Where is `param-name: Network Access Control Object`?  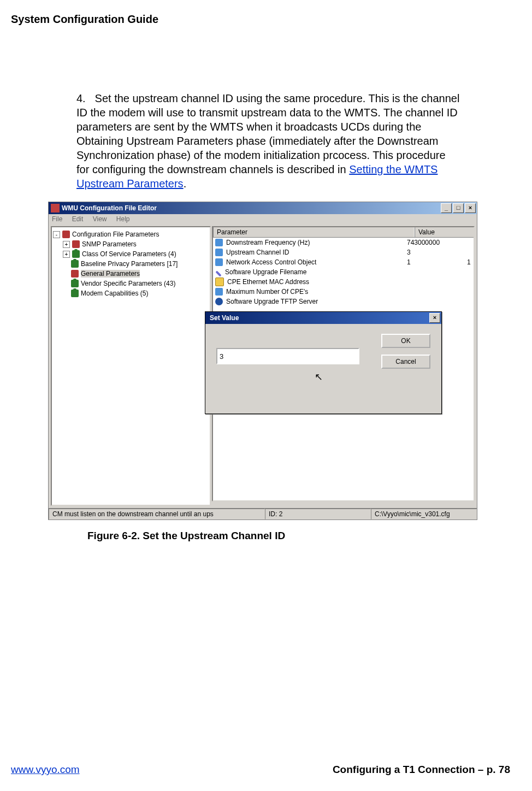 param-name: Network Access Control Object is located at coordinates (271, 262).